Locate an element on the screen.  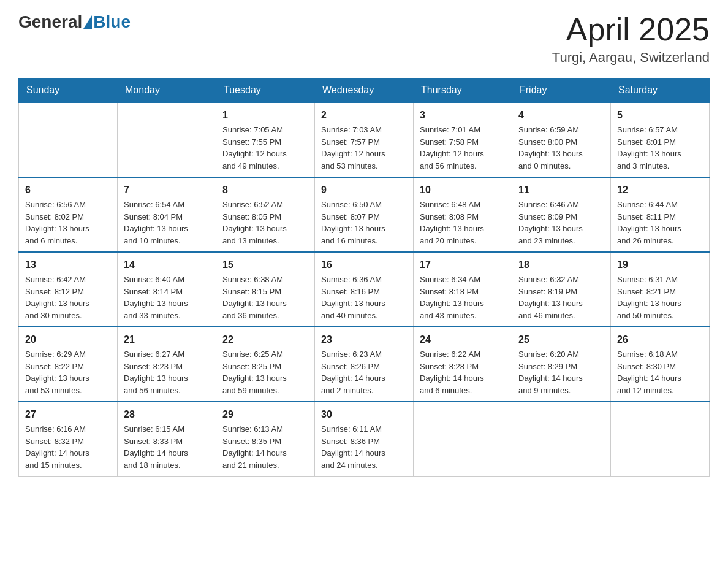
calendar-cell: 3Sunrise: 7:01 AMSunset: 7:58 PMDaylight… is located at coordinates (463, 140).